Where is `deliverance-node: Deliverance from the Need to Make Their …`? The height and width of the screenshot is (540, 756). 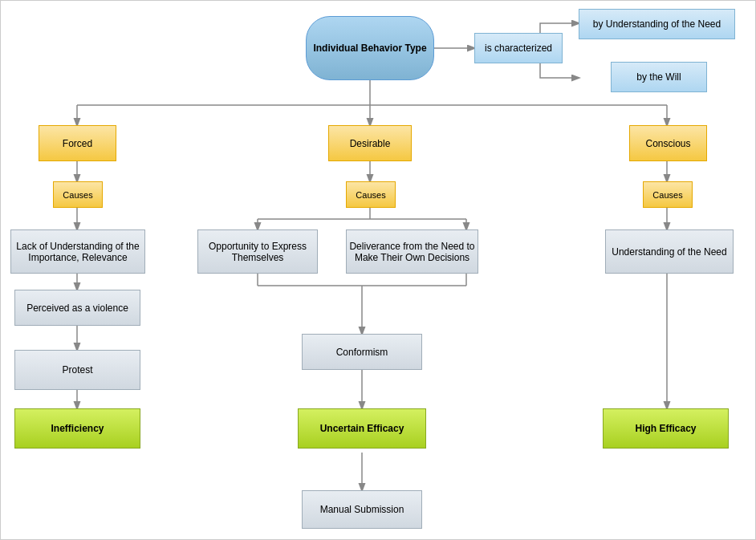 deliverance-node: Deliverance from the Need to Make Their … is located at coordinates (413, 252).